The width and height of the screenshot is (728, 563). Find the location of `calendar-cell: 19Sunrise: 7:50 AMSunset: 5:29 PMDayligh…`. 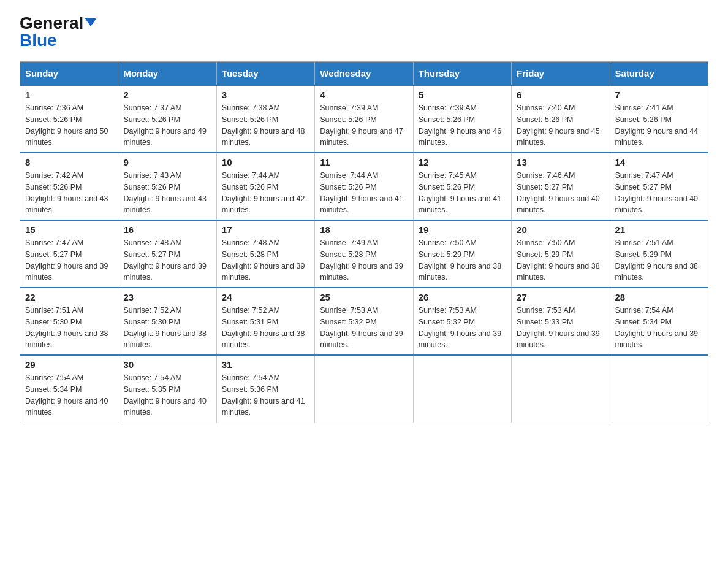

calendar-cell: 19Sunrise: 7:50 AMSunset: 5:29 PMDayligh… is located at coordinates (462, 254).